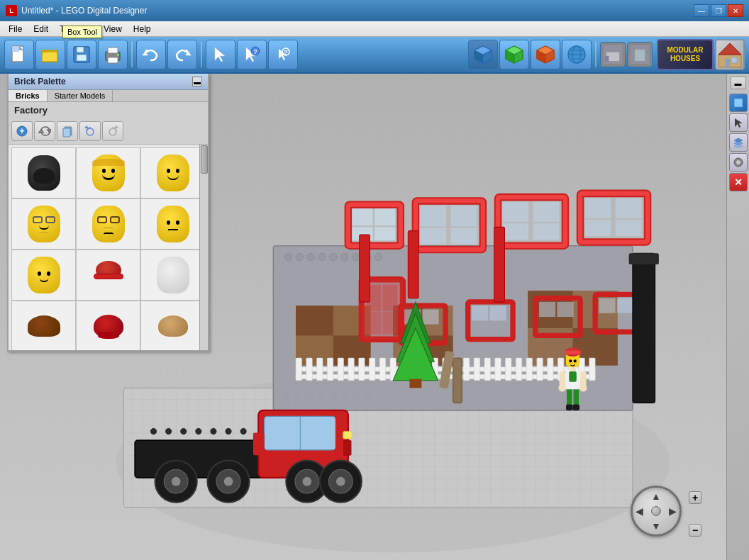 The image size is (749, 560). Describe the element at coordinates (16, 29) in the screenshot. I see `menu-file: File` at that location.